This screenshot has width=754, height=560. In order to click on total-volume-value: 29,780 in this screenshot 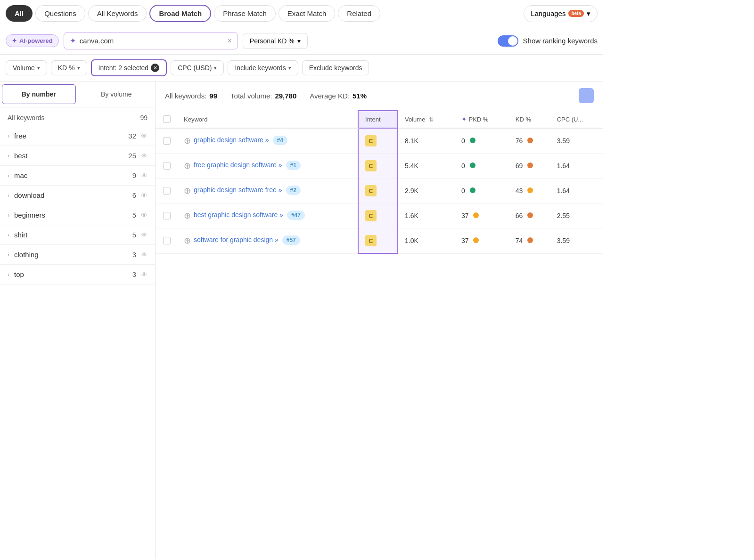, I will do `click(286, 96)`.